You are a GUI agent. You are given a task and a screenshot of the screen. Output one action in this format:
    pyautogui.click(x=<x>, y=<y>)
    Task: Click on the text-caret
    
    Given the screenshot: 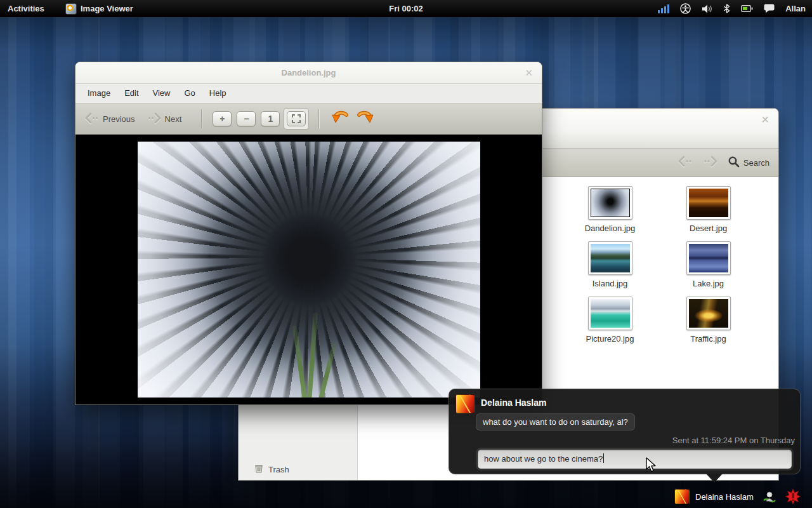 What is the action you would take?
    pyautogui.click(x=604, y=458)
    